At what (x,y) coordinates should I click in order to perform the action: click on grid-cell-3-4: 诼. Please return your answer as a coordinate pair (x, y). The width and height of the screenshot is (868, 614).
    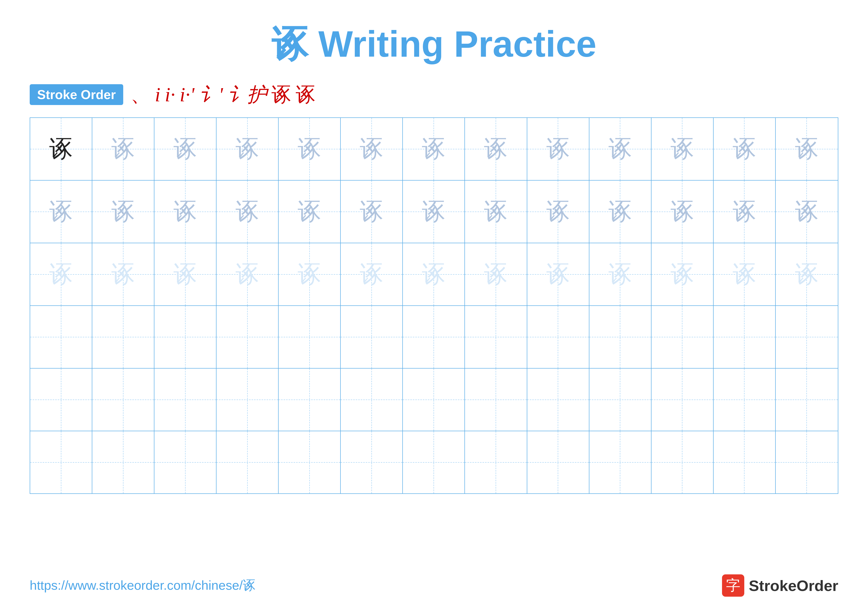
    Looking at the image, I should click on (248, 274).